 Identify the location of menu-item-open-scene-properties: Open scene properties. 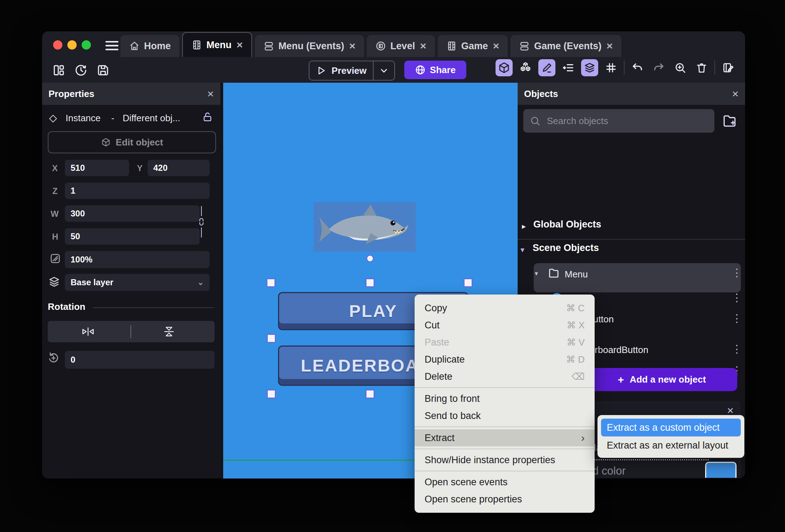
(505, 499).